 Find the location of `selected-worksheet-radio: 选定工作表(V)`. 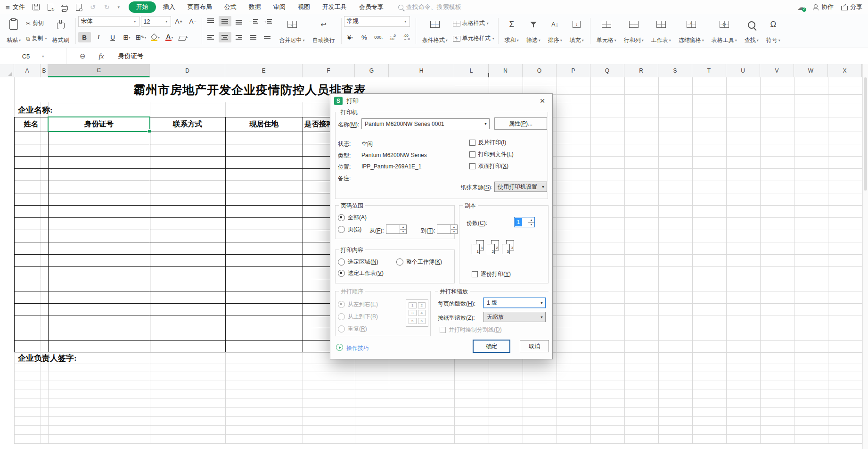

selected-worksheet-radio: 选定工作表(V) is located at coordinates (361, 274).